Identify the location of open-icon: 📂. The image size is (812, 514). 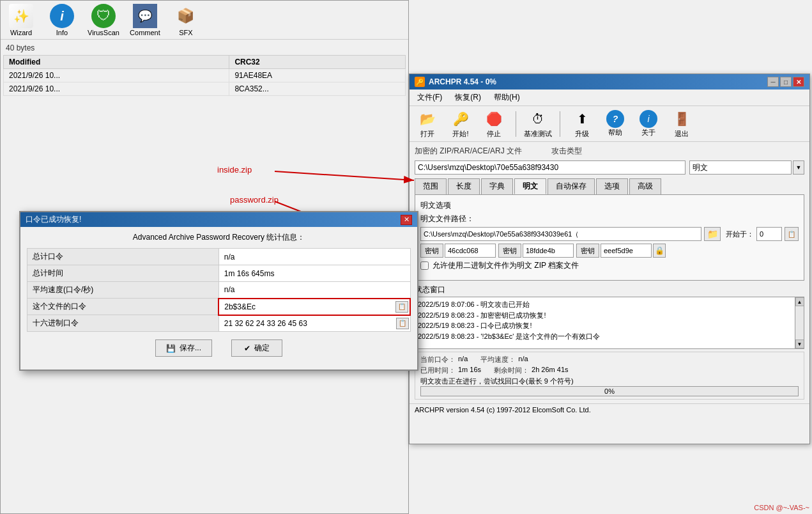
(427, 119).